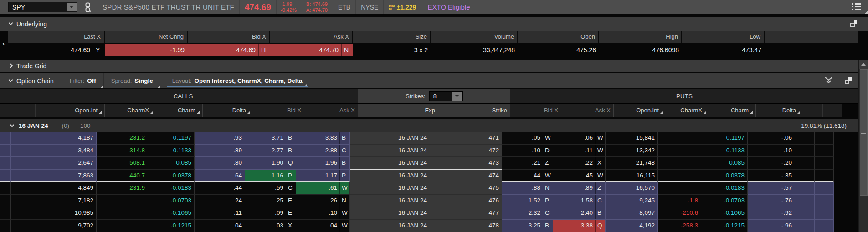  Describe the element at coordinates (446, 96) in the screenshot. I see `strikes-dropdown: 8` at that location.